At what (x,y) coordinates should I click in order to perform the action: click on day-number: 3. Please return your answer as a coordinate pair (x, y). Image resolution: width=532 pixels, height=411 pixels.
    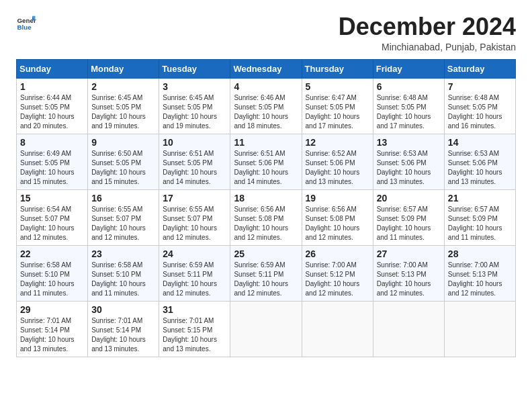
    Looking at the image, I should click on (195, 87).